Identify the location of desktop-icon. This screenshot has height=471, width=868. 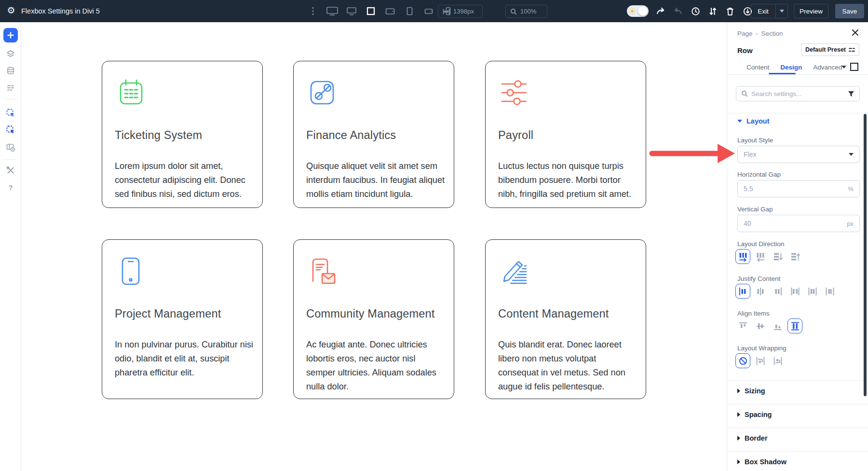
(352, 11).